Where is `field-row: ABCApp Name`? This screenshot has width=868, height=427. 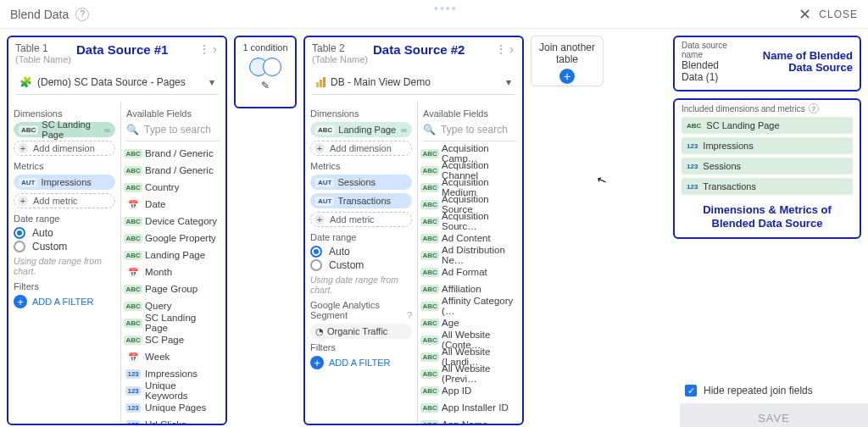
field-row: ABCApp Name is located at coordinates (470, 420).